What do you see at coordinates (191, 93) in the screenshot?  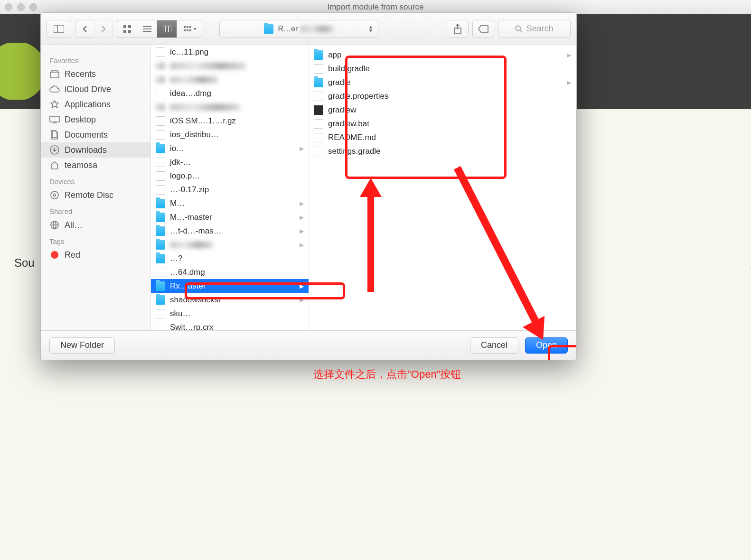 I see `file-label: idea….dmg` at bounding box center [191, 93].